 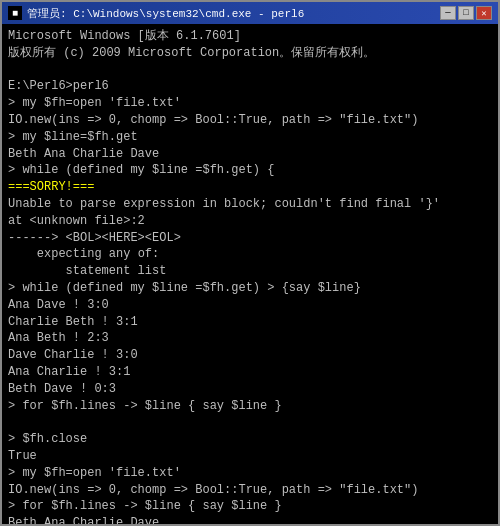 What do you see at coordinates (466, 13) in the screenshot?
I see `maximize-button: □` at bounding box center [466, 13].